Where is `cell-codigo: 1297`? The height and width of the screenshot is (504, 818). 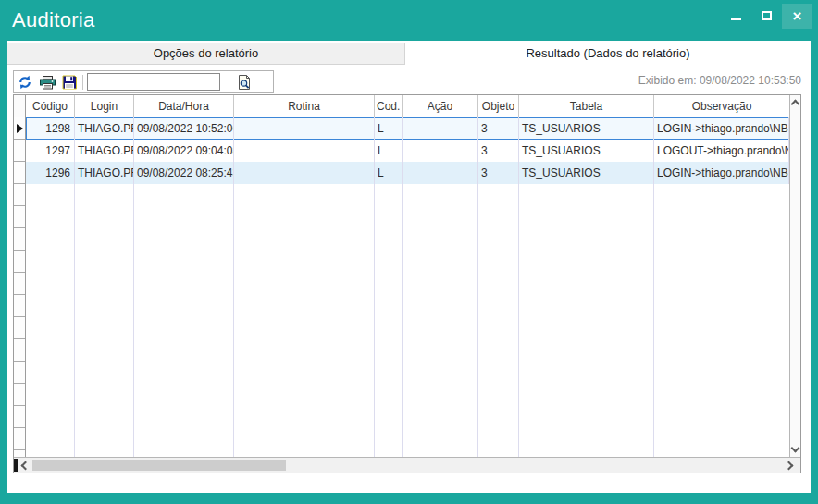 cell-codigo: 1297 is located at coordinates (50, 151).